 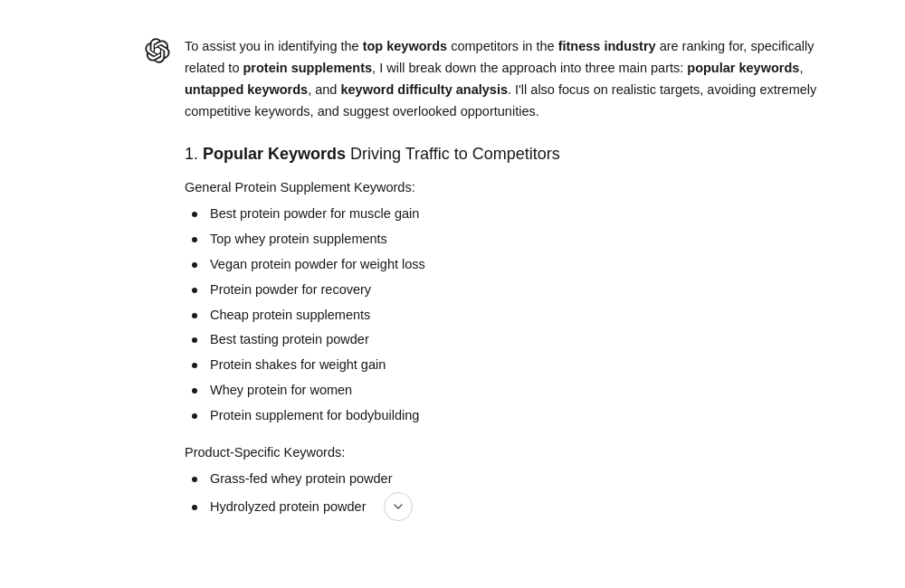 I want to click on section1-title-rest: Driving Traffic to Competitors, so click(x=452, y=154).